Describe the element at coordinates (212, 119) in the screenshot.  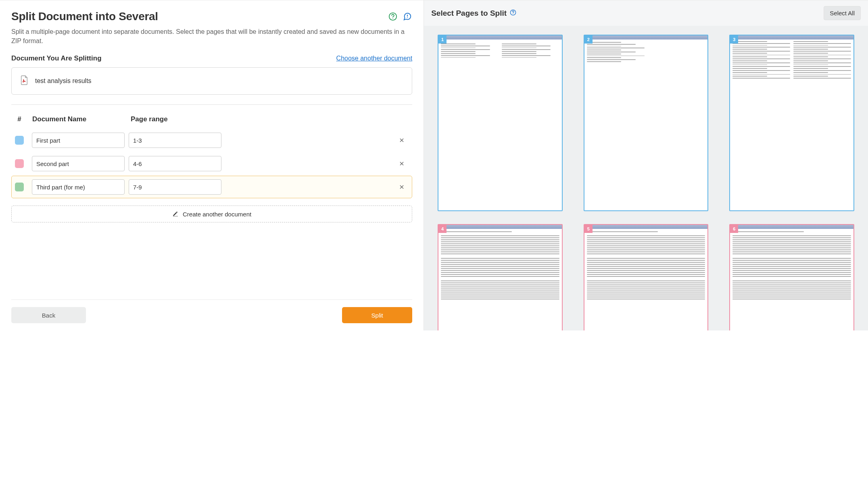
I see `table-header: # Document Name Page range` at that location.